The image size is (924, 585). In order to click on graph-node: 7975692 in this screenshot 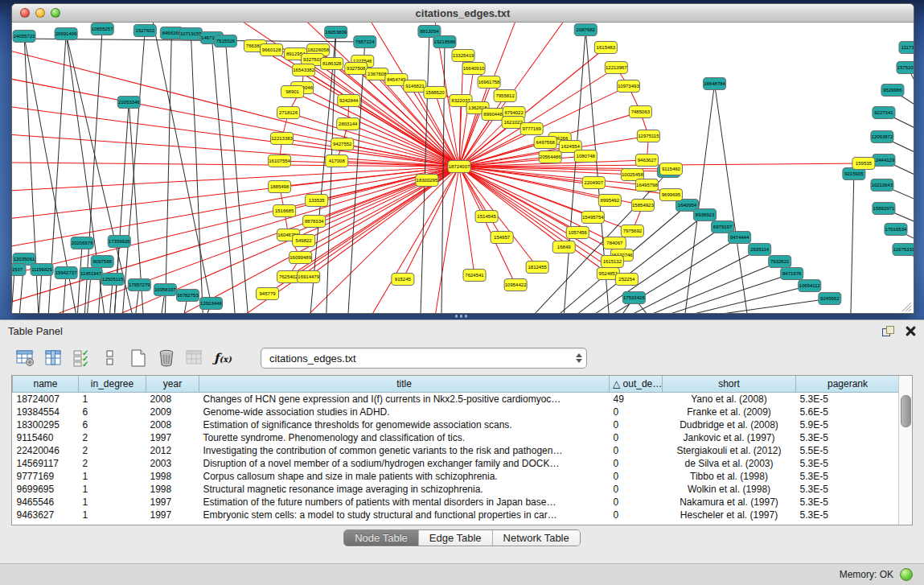, I will do `click(632, 232)`.